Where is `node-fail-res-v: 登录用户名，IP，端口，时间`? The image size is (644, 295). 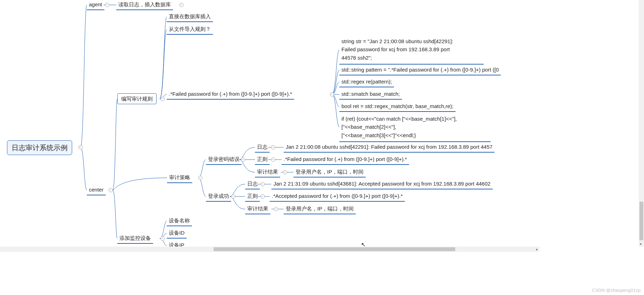
node-fail-res-v: 登录用户名，IP，端口，时间 is located at coordinates (330, 173).